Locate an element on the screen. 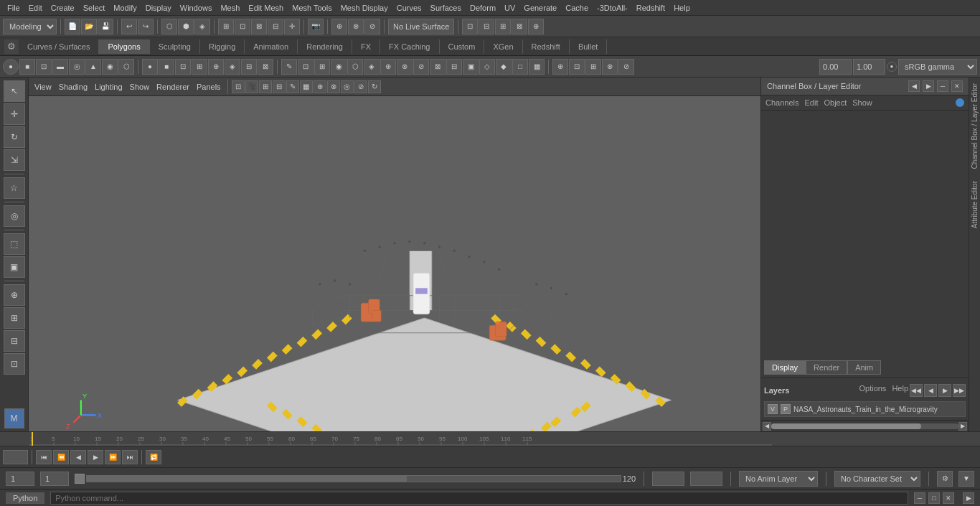 This screenshot has width=980, height=506. disp-tab-anim: Anim is located at coordinates (864, 367).